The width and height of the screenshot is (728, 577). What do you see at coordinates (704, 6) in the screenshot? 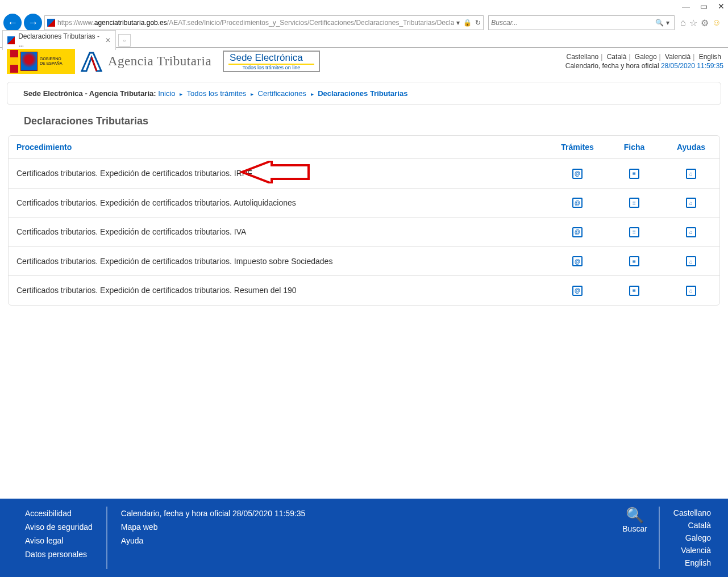
I see `maximize-button: ▭` at bounding box center [704, 6].